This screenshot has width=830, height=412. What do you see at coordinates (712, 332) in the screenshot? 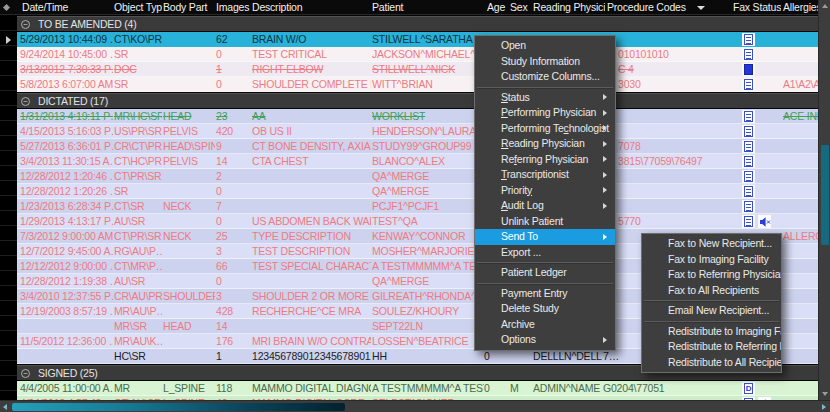
I see `menu-item-redistribute-to-imaging-facility: Redistribute to Imaging Facility` at bounding box center [712, 332].